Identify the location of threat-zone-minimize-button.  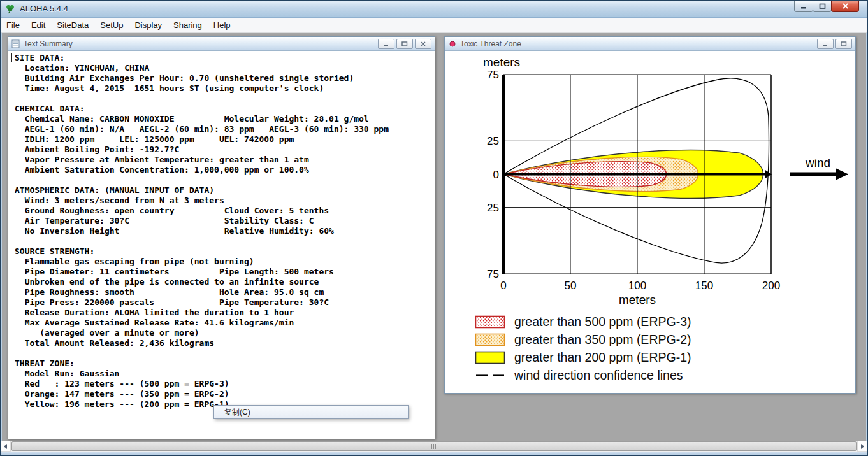
(825, 44).